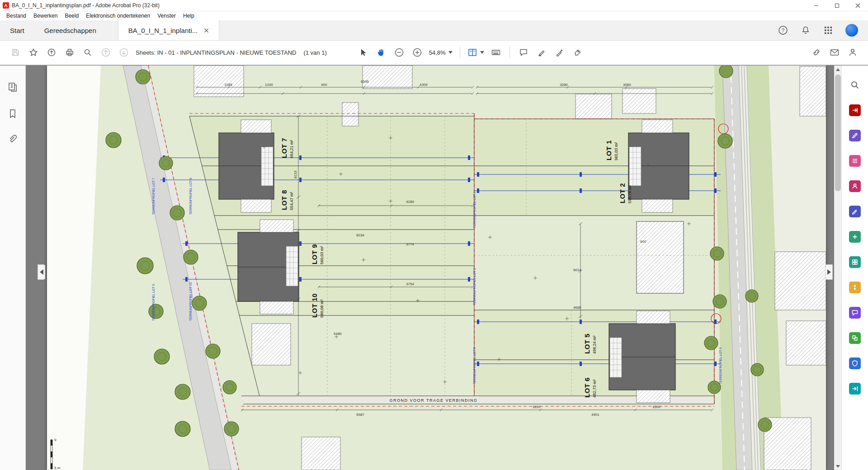 The height and width of the screenshot is (470, 868). Describe the element at coordinates (118, 16) in the screenshot. I see `menu-elektronisch-ondertekenen: Elektronisch ondertekenen` at that location.